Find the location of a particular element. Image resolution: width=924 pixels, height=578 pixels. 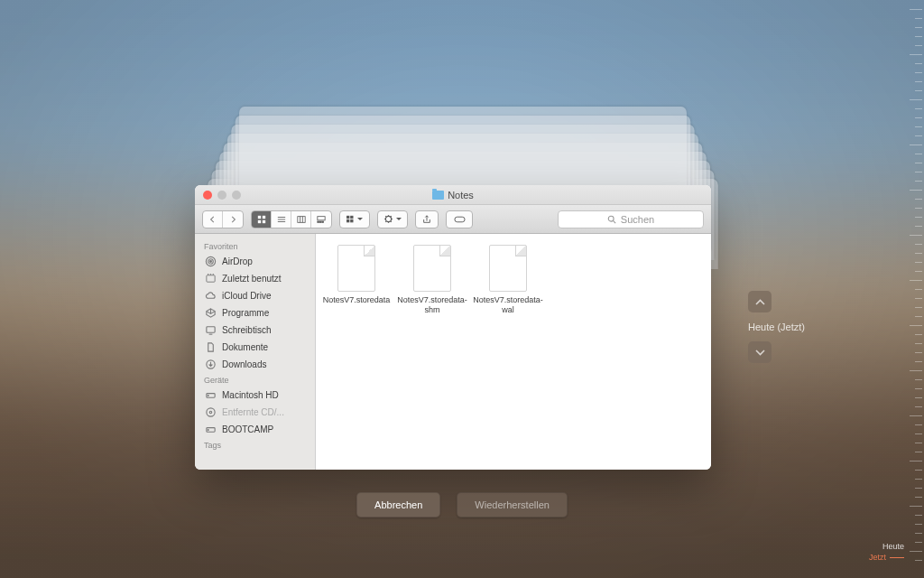

apps-icon is located at coordinates (210, 313).